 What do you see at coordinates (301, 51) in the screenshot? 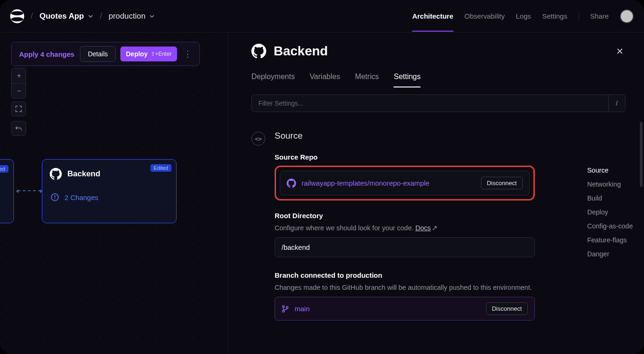
I see `panel-title: Backend` at bounding box center [301, 51].